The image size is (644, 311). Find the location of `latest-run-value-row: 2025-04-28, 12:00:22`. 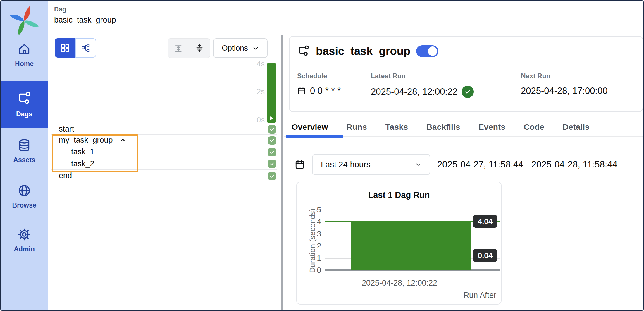

latest-run-value-row: 2025-04-28, 12:00:22 is located at coordinates (422, 92).